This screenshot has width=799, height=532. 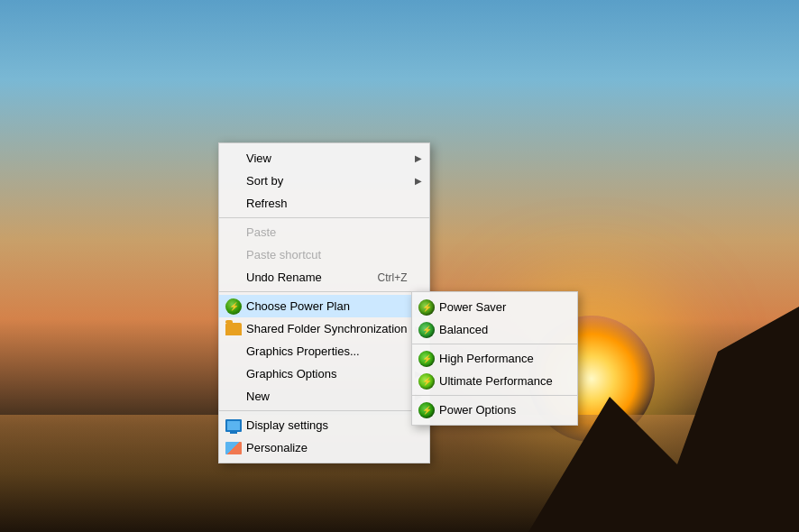 I want to click on power-plan-submenu: Power Saver Balanced High Performance, so click(x=494, y=359).